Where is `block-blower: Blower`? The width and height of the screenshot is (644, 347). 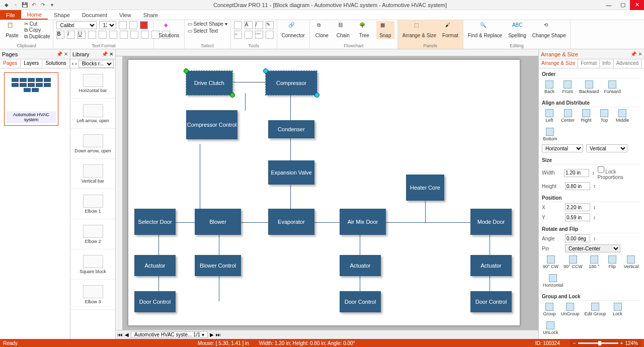
block-blower: Blower is located at coordinates (218, 222).